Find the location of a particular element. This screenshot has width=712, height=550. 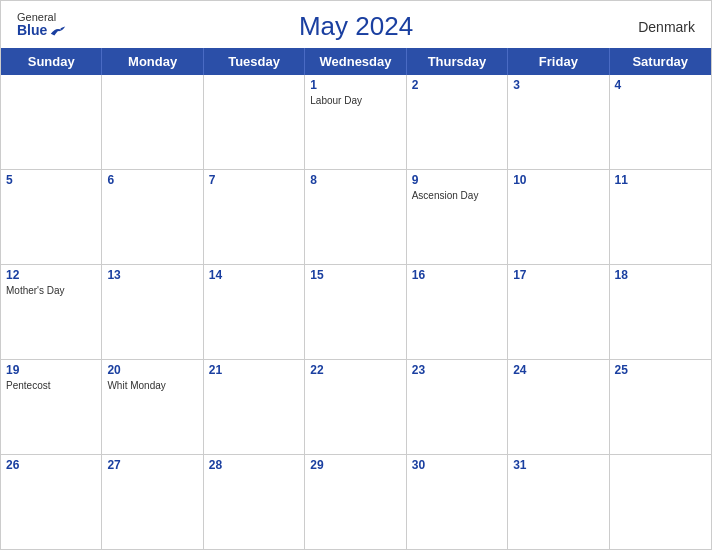

day-cell-4-5: 31 is located at coordinates (558, 502).